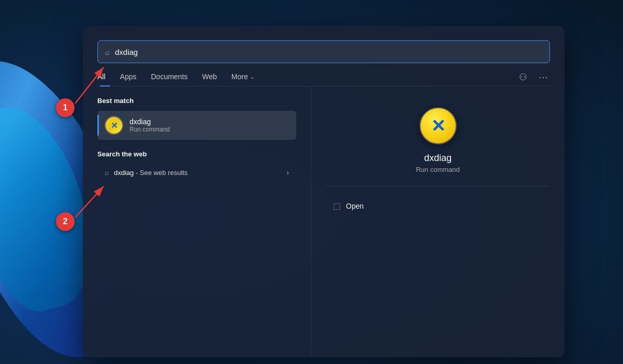 This screenshot has height=364, width=623. What do you see at coordinates (65, 222) in the screenshot?
I see `annotation-2: 2` at bounding box center [65, 222].